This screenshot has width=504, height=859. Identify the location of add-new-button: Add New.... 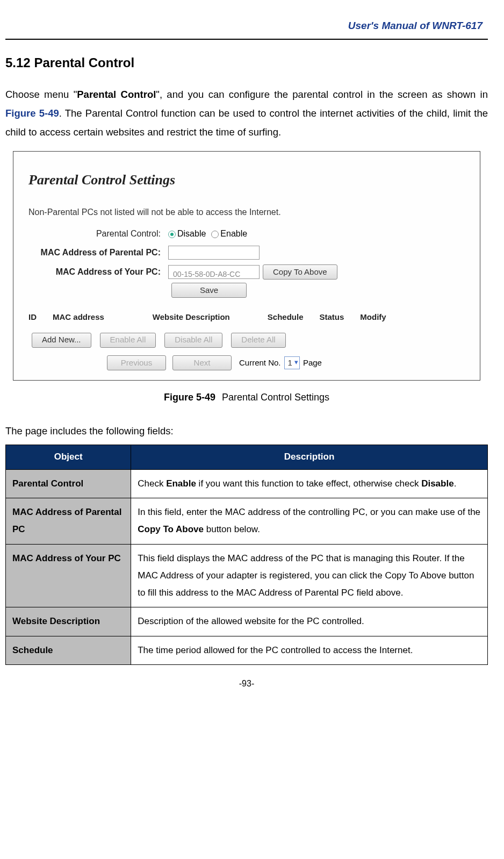
(61, 340).